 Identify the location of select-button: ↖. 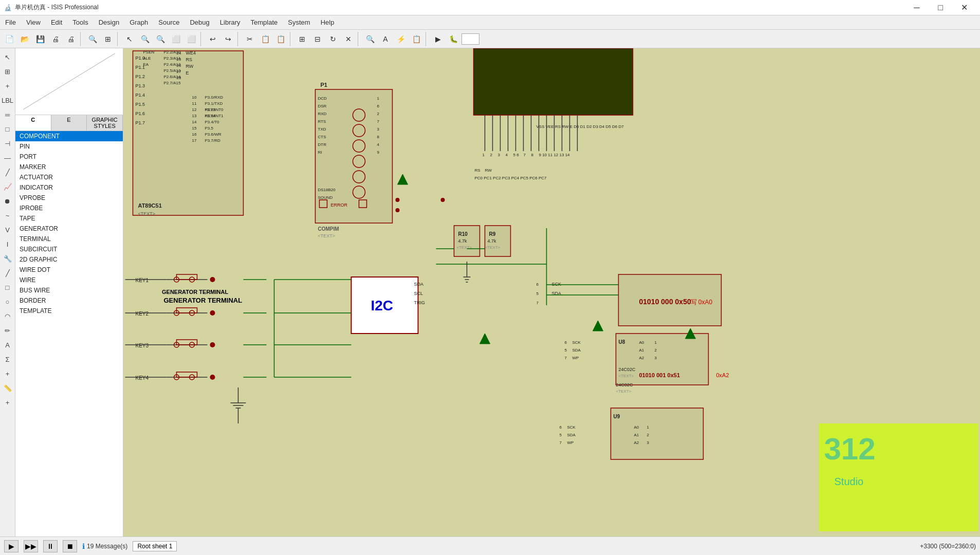
(130, 39).